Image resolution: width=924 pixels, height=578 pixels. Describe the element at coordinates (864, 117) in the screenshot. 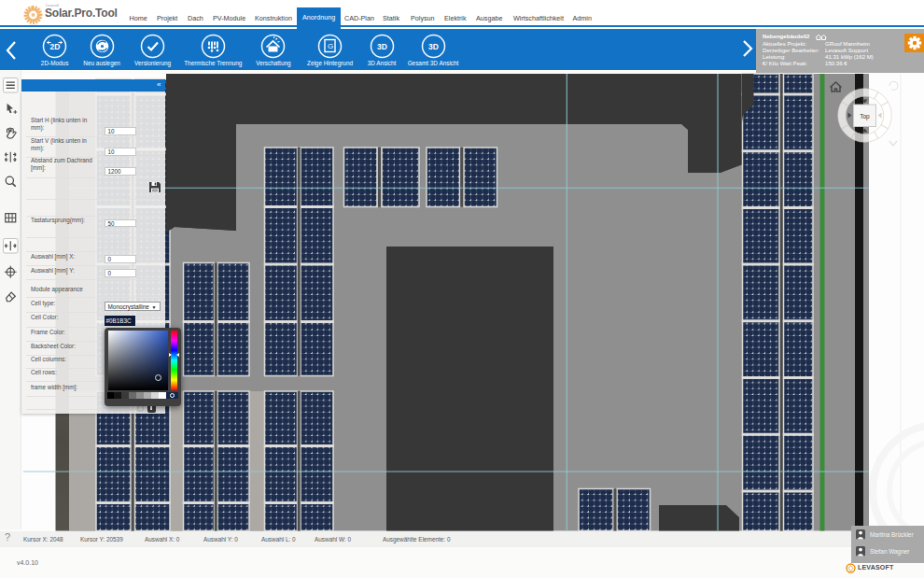

I see `svg-text: Top` at that location.